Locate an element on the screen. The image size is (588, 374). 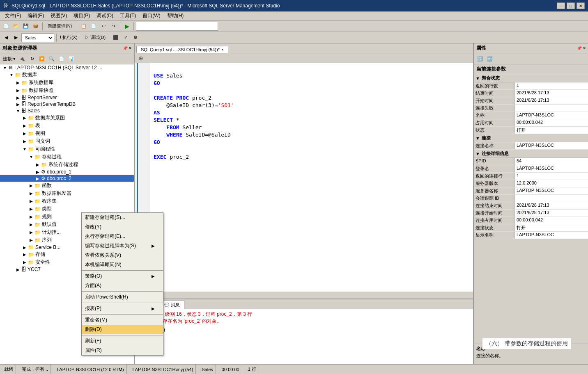
expand-syn: ▶ is located at coordinates (25, 141).